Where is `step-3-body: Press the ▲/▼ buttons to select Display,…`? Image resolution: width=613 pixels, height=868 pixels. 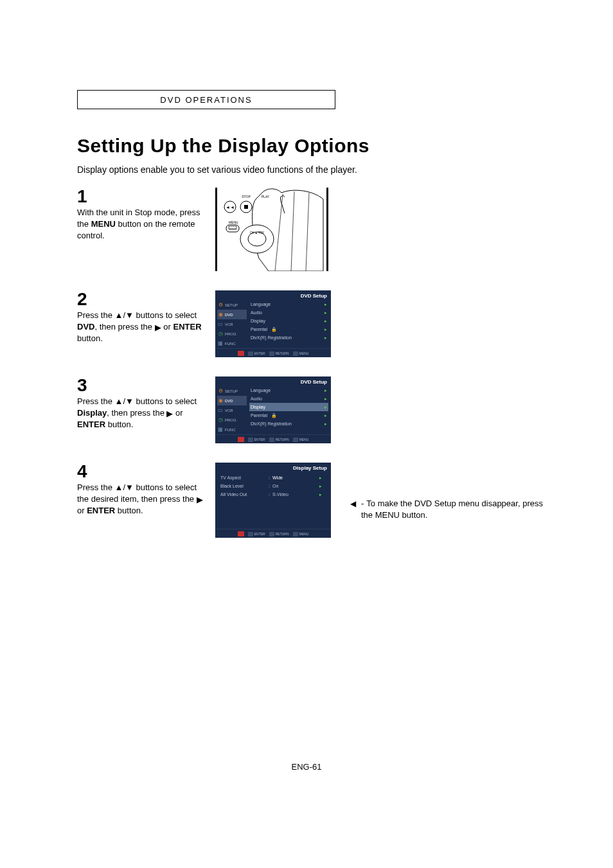
step-3-body: Press the ▲/▼ buttons to select Display,… is located at coordinates (141, 414).